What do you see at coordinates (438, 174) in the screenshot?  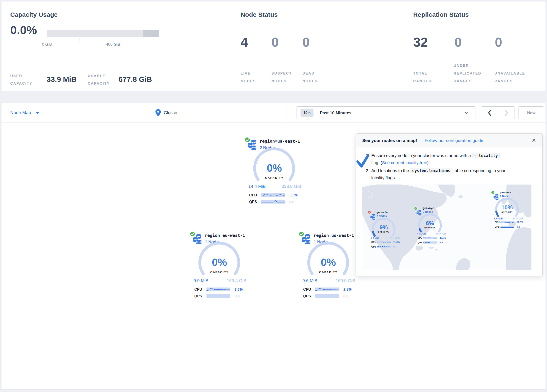 I see `step-2: 2. Add locations to the system.locations…` at bounding box center [438, 174].